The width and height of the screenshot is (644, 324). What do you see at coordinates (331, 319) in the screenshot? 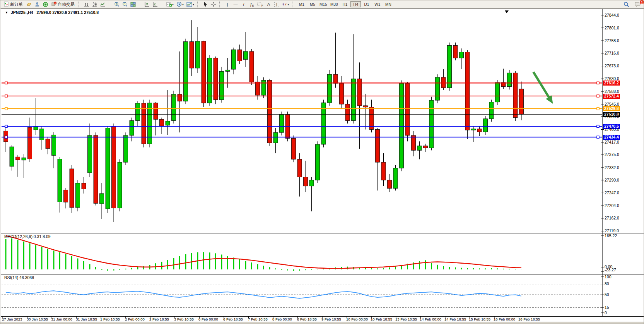
I see `time-axis-label: 9 Feb 10:55` at bounding box center [331, 319].